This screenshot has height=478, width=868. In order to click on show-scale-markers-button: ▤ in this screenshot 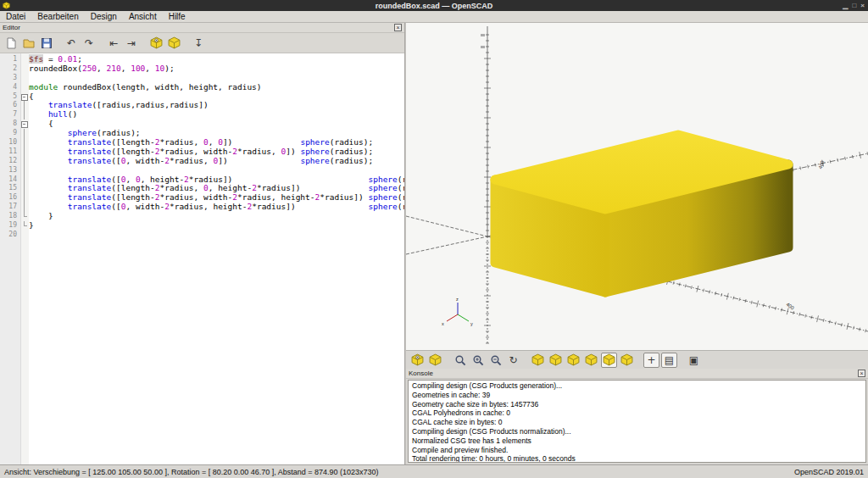, I will do `click(670, 360)`.